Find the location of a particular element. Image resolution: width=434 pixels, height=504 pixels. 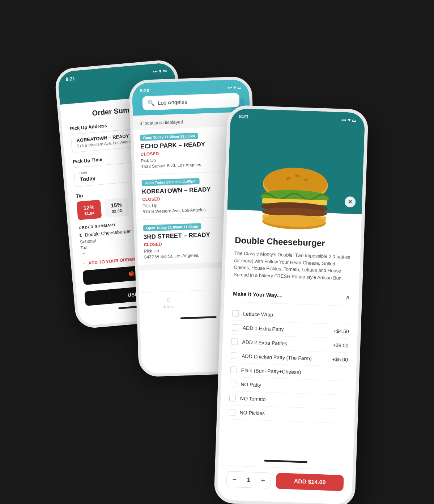

wifi-icon: ▾ is located at coordinates (160, 71).